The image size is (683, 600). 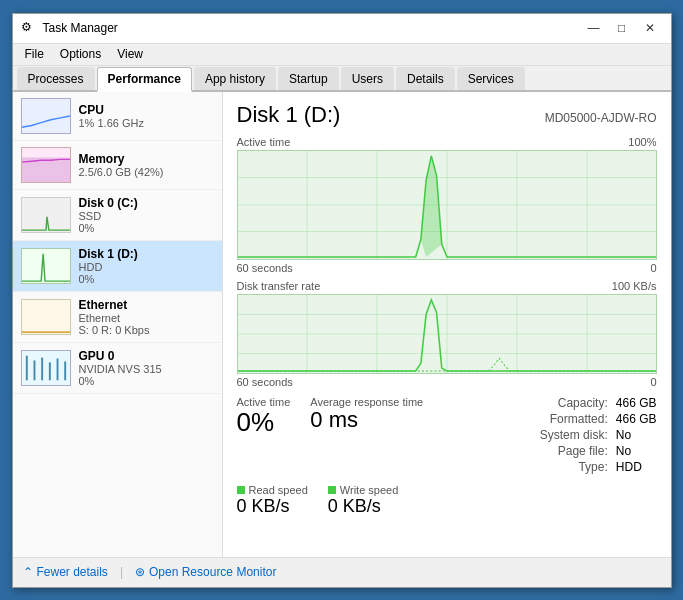 I want to click on fewer-details-label: Fewer details, so click(x=72, y=572).